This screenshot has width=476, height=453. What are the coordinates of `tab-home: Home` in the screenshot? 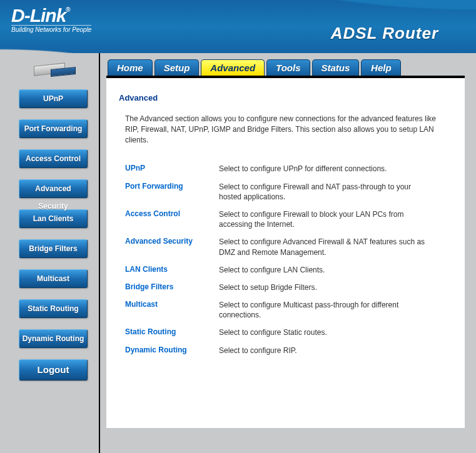 It's located at (130, 67).